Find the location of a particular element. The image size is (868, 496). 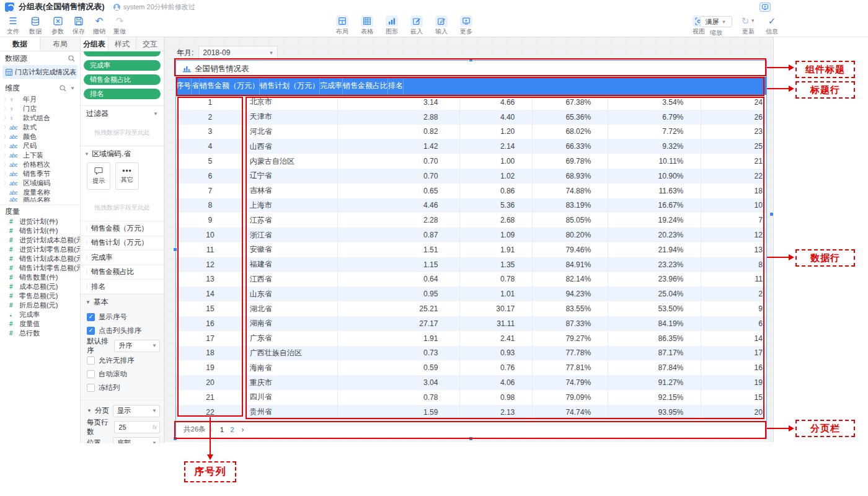

component-title-bar: 全国销售情况表 is located at coordinates (471, 69).